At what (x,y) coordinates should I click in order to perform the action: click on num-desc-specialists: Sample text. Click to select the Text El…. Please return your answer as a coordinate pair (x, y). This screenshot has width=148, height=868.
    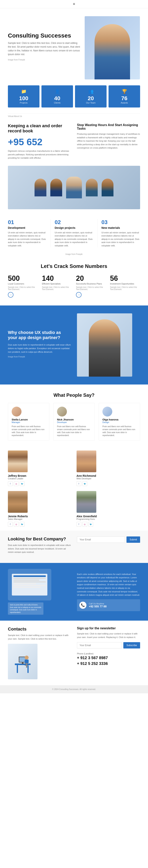
    Looking at the image, I should click on (57, 288).